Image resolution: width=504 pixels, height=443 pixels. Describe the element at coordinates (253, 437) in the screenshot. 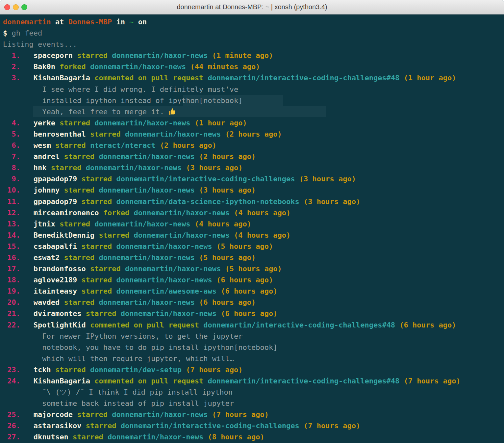

I see `event-line: 27. dknutsen starred donnemartin/haxor-n…` at that location.